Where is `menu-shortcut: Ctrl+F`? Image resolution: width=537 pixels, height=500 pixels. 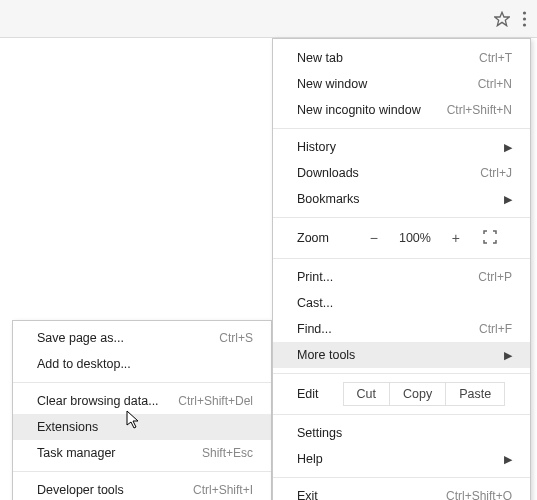
menu-shortcut: Ctrl+F is located at coordinates (496, 329).